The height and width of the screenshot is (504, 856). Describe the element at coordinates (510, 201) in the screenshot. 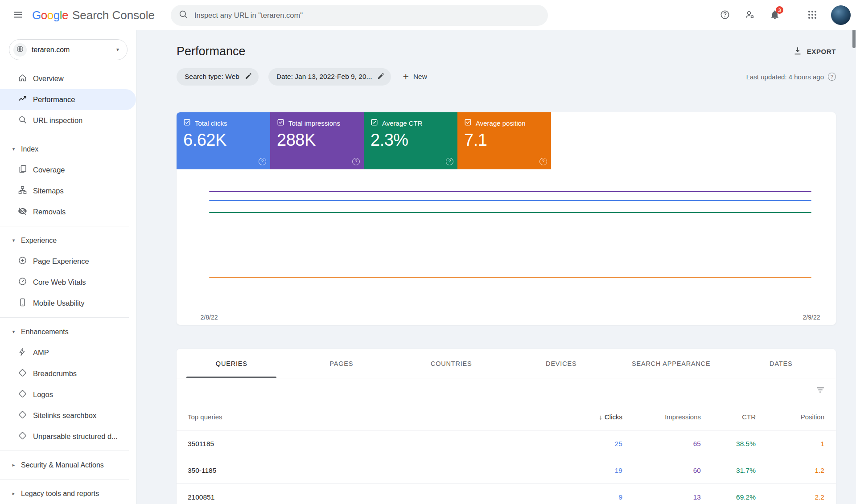

I see `clicks-line` at that location.